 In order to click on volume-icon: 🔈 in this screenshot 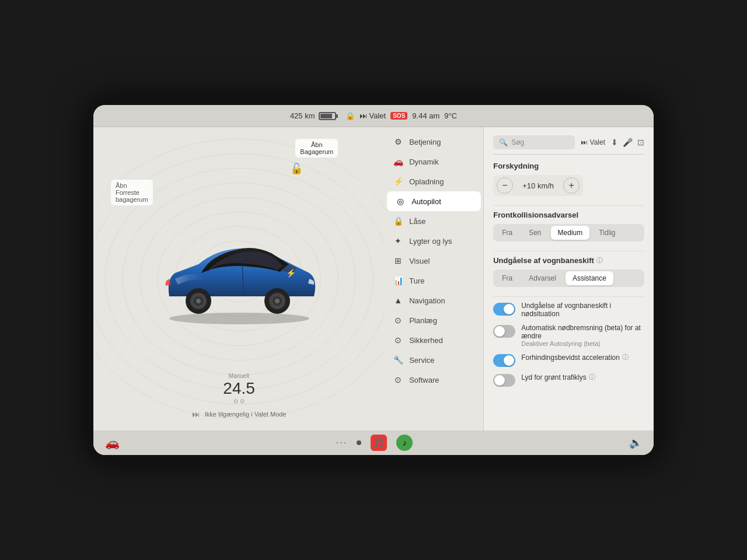, I will do `click(636, 443)`.